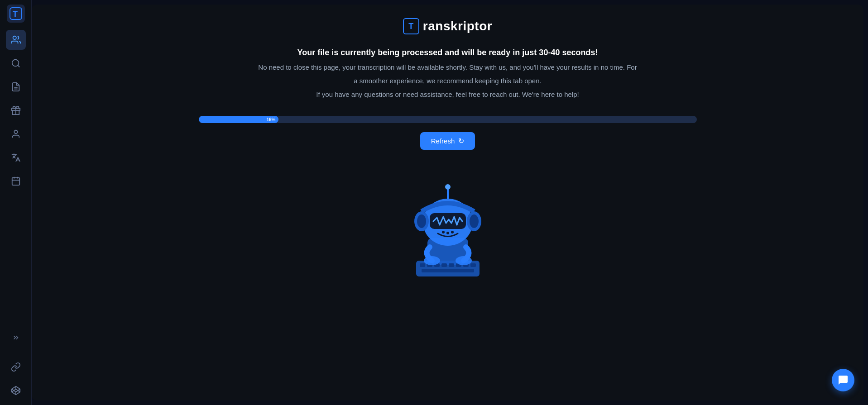 The height and width of the screenshot is (405, 868). Describe the element at coordinates (448, 222) in the screenshot. I see `robot-illustration` at that location.